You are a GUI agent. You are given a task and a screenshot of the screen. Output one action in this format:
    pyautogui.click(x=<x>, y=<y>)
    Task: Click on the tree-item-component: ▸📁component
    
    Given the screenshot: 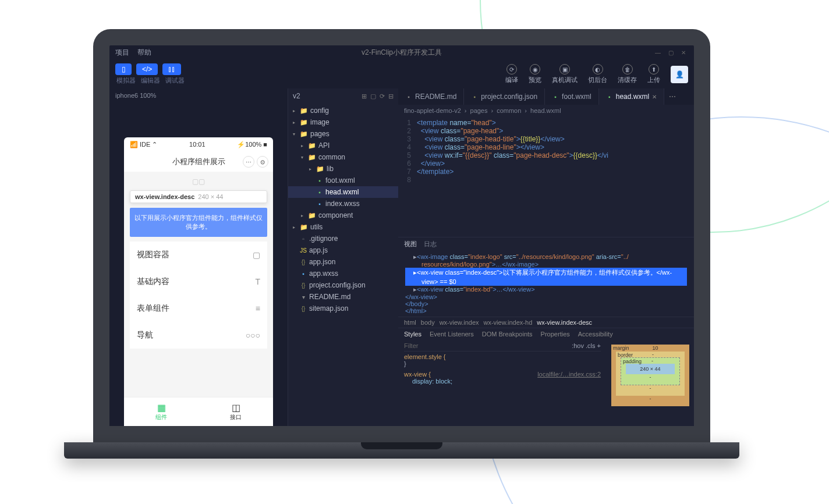 What is the action you would take?
    pyautogui.click(x=343, y=215)
    